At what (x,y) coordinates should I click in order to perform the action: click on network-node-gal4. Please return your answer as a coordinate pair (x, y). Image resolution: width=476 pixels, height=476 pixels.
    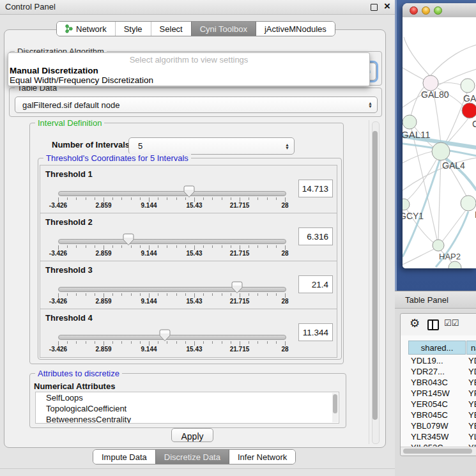
    Looking at the image, I should click on (441, 151).